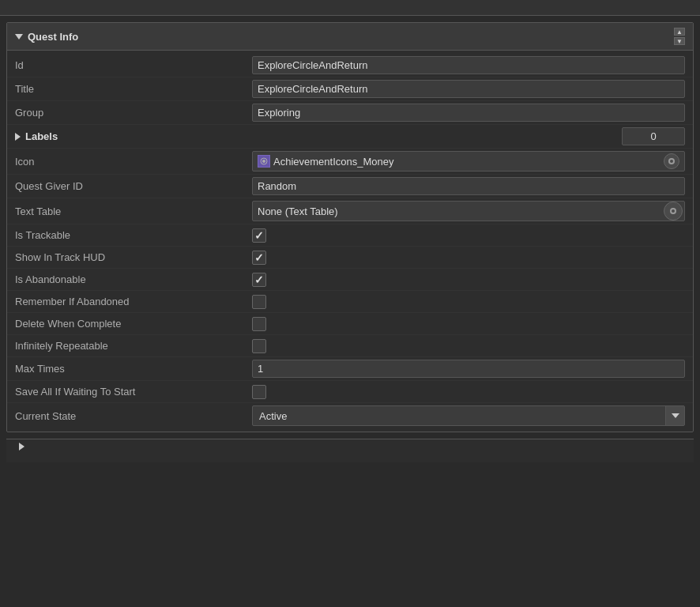  What do you see at coordinates (469, 258) in the screenshot?
I see `show-in-track-hud-value-container: ✓` at bounding box center [469, 258].